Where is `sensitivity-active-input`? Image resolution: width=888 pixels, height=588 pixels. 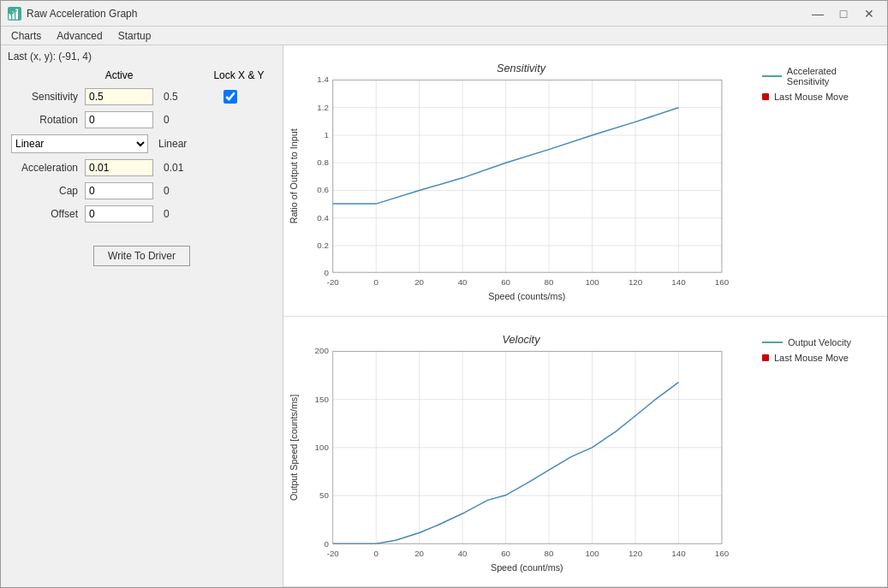 sensitivity-active-input is located at coordinates (119, 97).